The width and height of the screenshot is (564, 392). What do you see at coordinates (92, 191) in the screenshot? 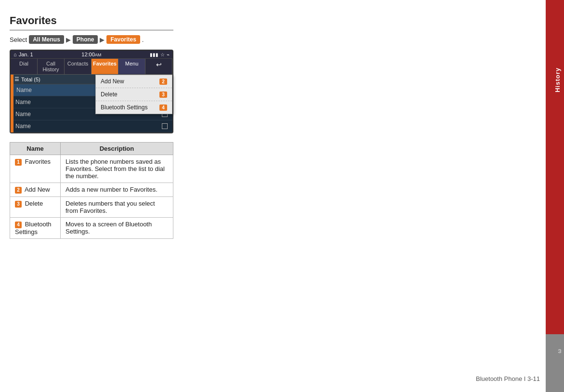
I see `description-table: Name Description 1 Favorites Lists the p…` at bounding box center [92, 191].